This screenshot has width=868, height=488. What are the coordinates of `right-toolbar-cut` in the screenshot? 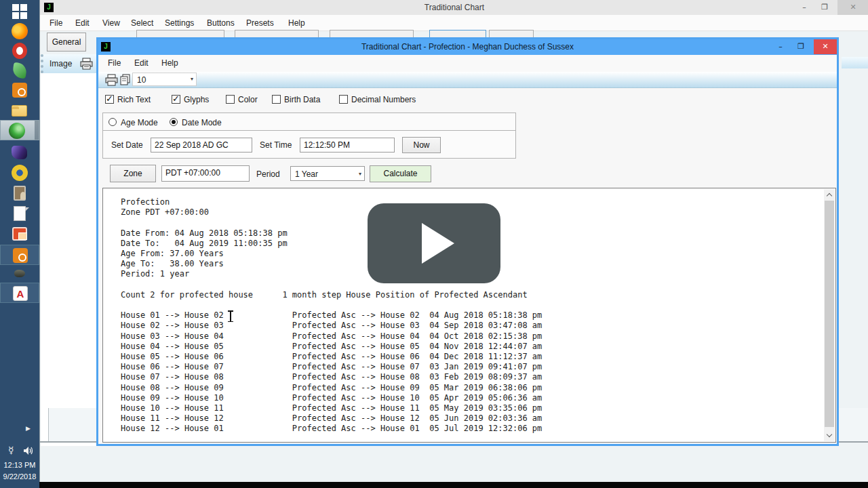 It's located at (854, 62).